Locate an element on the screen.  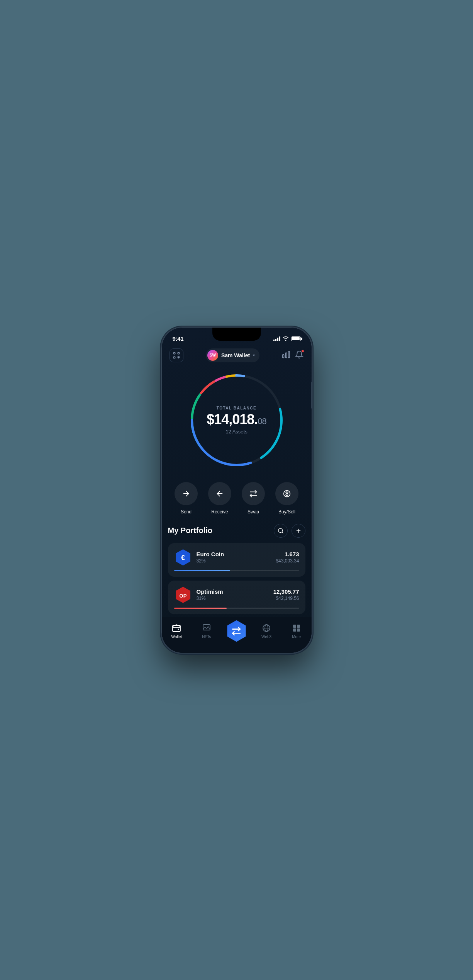
receive-icon is located at coordinates (220, 494).